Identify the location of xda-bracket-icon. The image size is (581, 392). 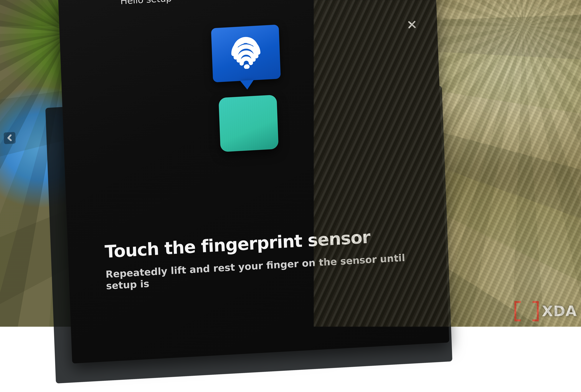
(526, 311).